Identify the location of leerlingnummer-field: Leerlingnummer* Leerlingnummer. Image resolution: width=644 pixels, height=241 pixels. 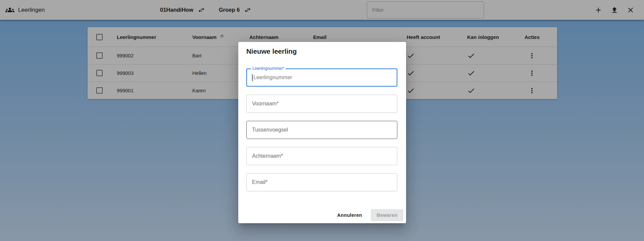
(322, 78).